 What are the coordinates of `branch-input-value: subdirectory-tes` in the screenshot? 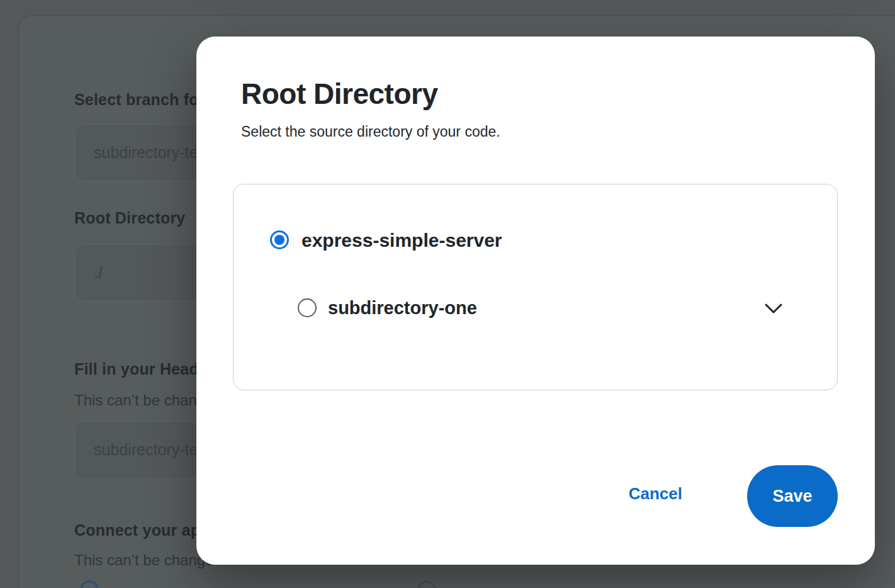 It's located at (150, 152).